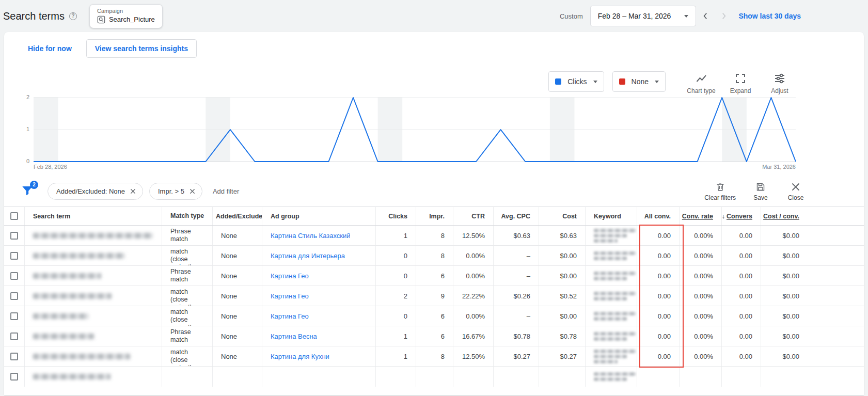  Describe the element at coordinates (522, 337) in the screenshot. I see `avg-cpc-value: $0.78` at that location.